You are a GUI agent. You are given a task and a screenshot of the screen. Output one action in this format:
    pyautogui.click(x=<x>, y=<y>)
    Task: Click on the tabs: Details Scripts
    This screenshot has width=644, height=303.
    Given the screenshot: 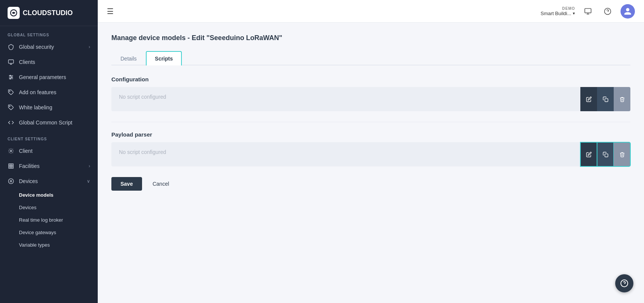 What is the action you would take?
    pyautogui.click(x=371, y=58)
    